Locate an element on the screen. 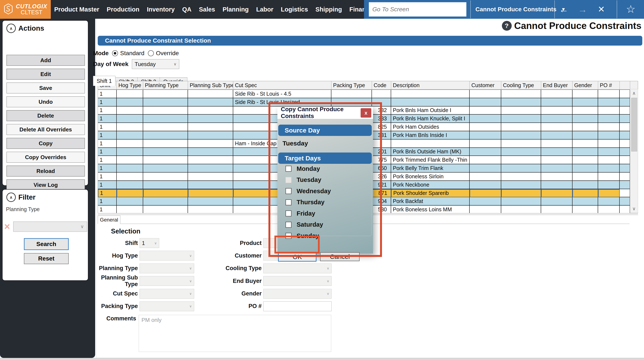 This screenshot has width=644, height=360. nav-item-product-master: Product Master is located at coordinates (77, 9).